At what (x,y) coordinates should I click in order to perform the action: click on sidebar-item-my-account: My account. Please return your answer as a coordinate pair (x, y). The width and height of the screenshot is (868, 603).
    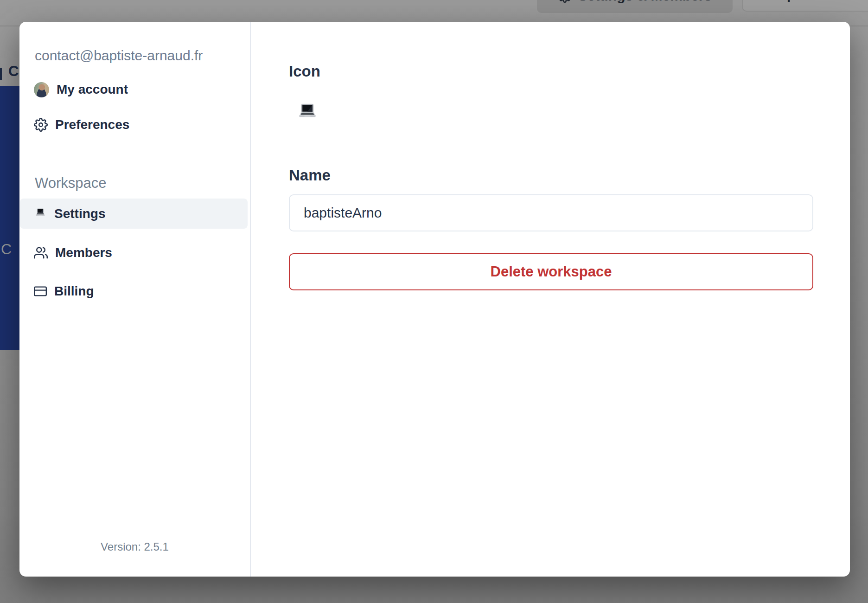
    Looking at the image, I should click on (142, 90).